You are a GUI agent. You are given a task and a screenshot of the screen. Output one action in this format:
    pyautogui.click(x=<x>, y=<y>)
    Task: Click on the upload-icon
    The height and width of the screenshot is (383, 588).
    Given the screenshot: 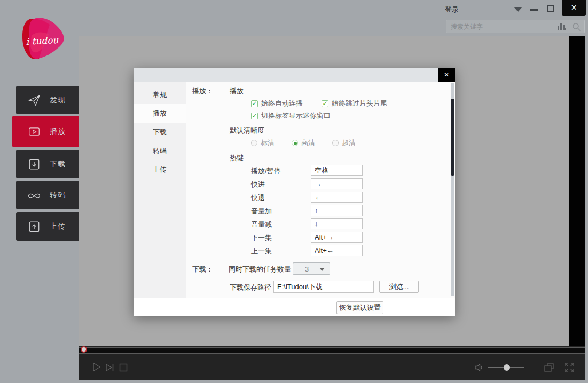 What is the action you would take?
    pyautogui.click(x=34, y=227)
    